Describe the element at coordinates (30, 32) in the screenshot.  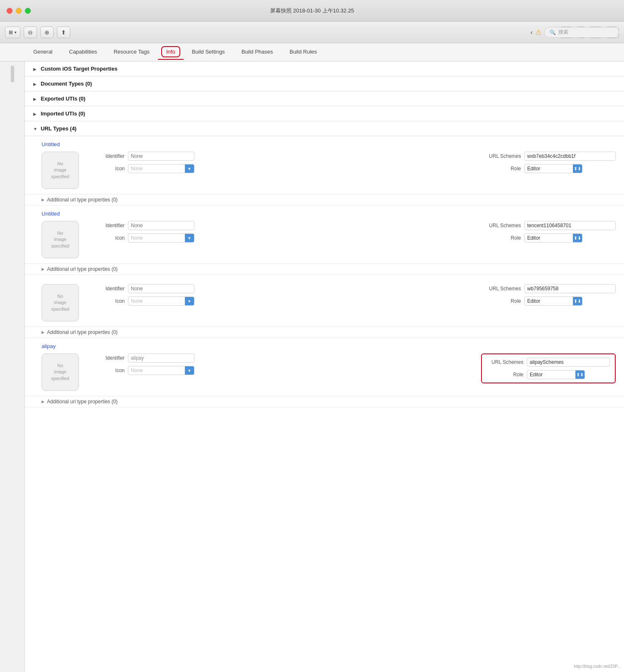
I see `zoom-out-button: ⊖` at that location.